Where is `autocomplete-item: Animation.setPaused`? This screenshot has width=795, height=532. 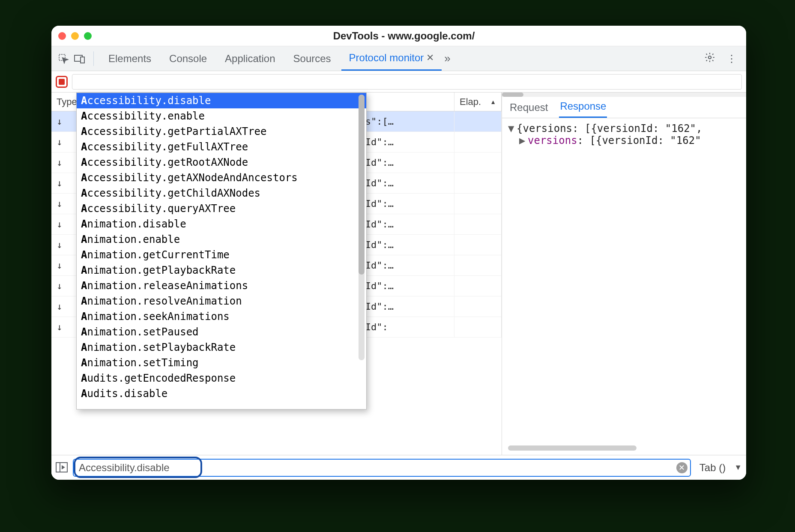
autocomplete-item: Animation.setPaused is located at coordinates (221, 332).